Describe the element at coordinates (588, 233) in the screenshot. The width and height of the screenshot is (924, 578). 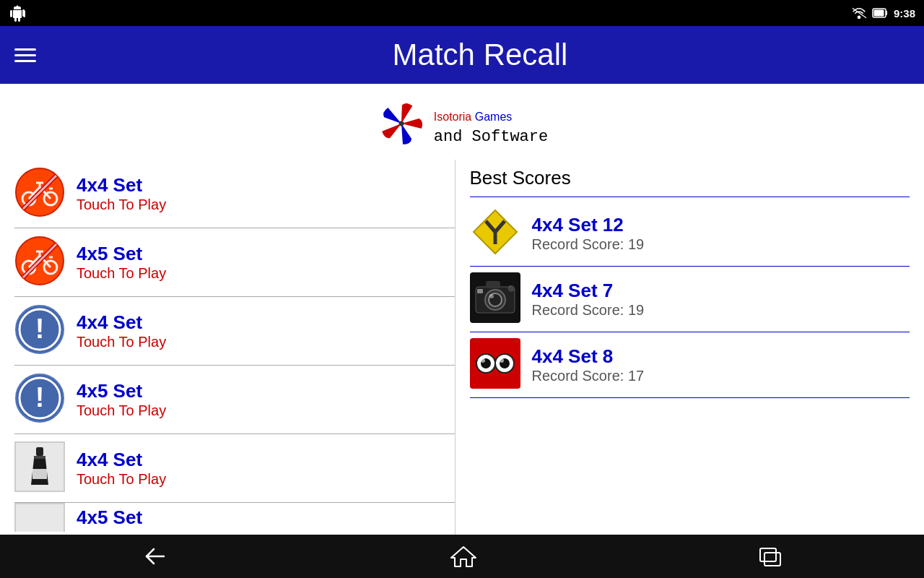
I see `score-text-1: 4x4 Set 12 Record Score: 19` at that location.